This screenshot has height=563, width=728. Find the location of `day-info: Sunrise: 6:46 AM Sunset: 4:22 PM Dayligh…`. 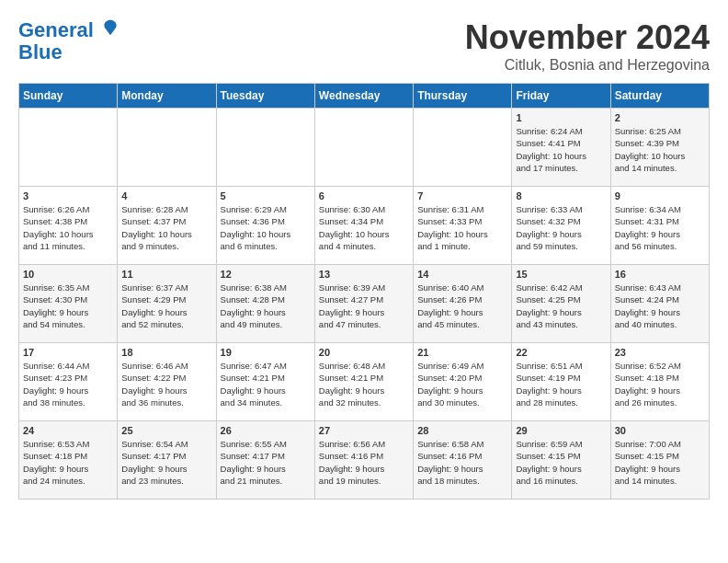

day-info: Sunrise: 6:46 AM Sunset: 4:22 PM Dayligh… is located at coordinates (166, 385).